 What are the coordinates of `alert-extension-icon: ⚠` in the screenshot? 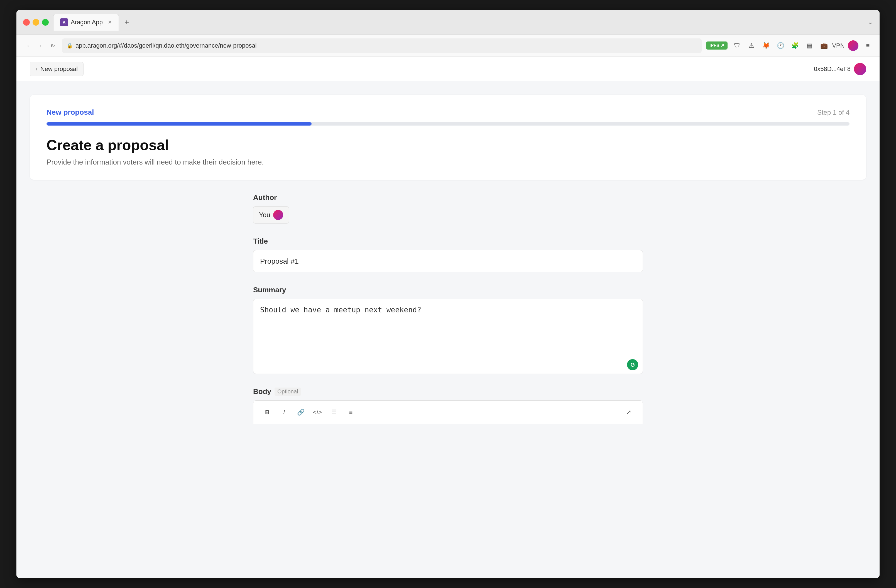 It's located at (751, 46).